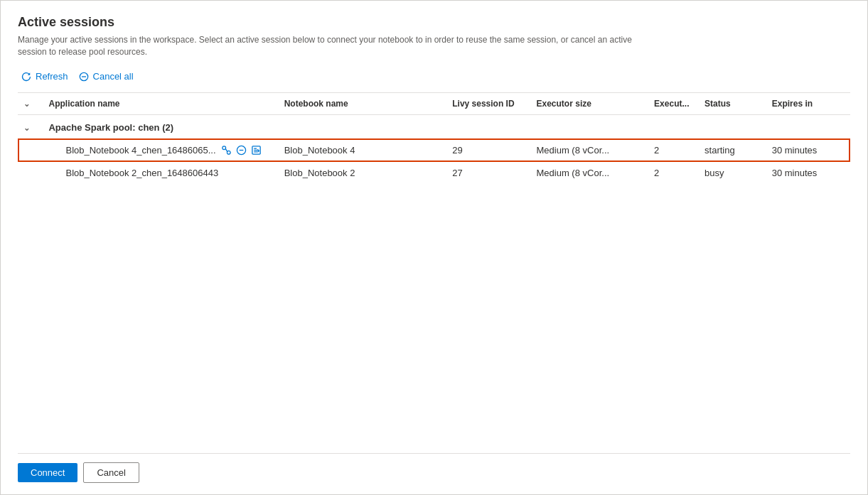 The width and height of the screenshot is (868, 495). Describe the element at coordinates (674, 104) in the screenshot. I see `col-header-execut: Execut...` at that location.